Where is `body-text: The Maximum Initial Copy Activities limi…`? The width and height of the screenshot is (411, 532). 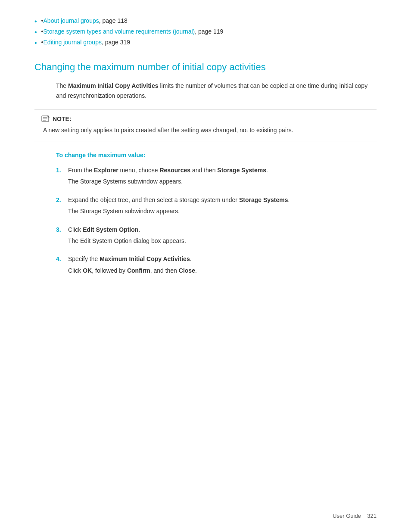
body-text: The Maximum Initial Copy Activities limi… is located at coordinates (206, 90).